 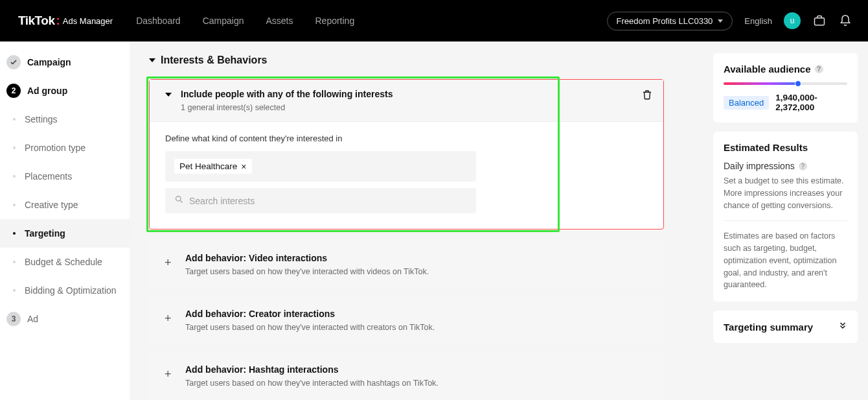 I want to click on audience-meter-fill, so click(x=760, y=84).